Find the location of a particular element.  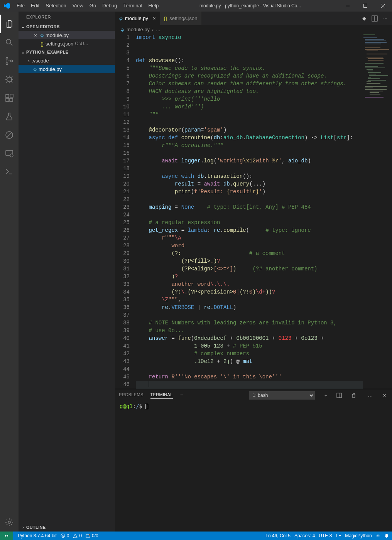

menu-selection: Selection is located at coordinates (56, 6).